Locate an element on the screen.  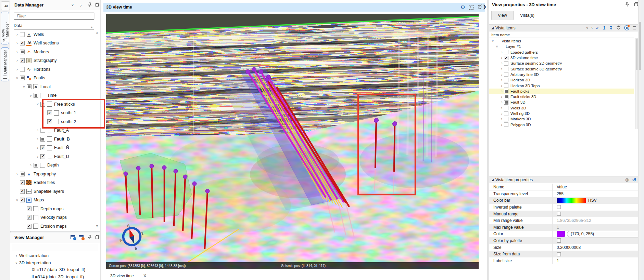
vista-tree-row: 3D volume time is located at coordinates (561, 58).